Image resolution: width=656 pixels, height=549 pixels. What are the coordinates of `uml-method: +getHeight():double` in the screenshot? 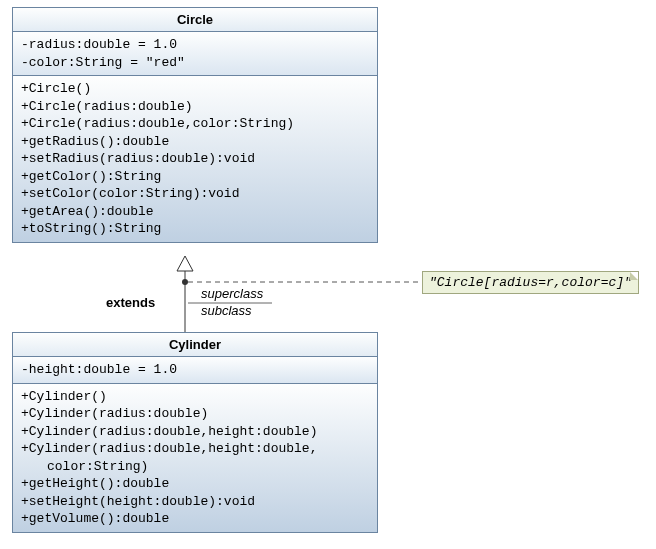 It's located at (195, 484).